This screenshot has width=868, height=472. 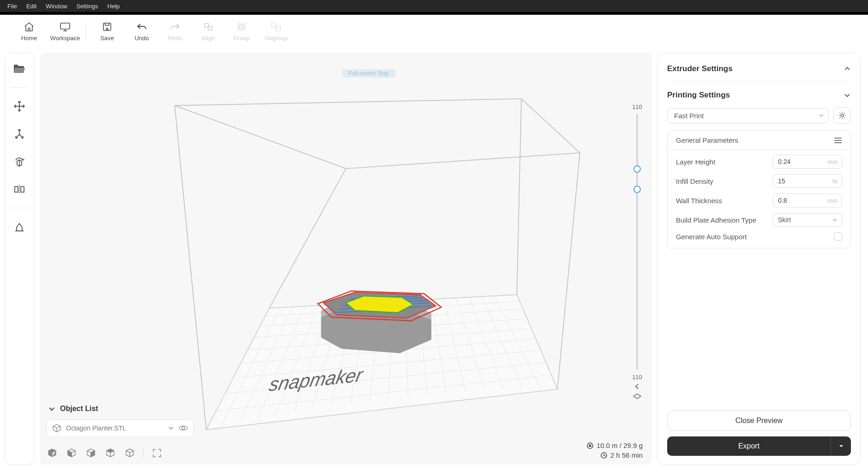 I want to click on undo-button: Undo, so click(x=142, y=31).